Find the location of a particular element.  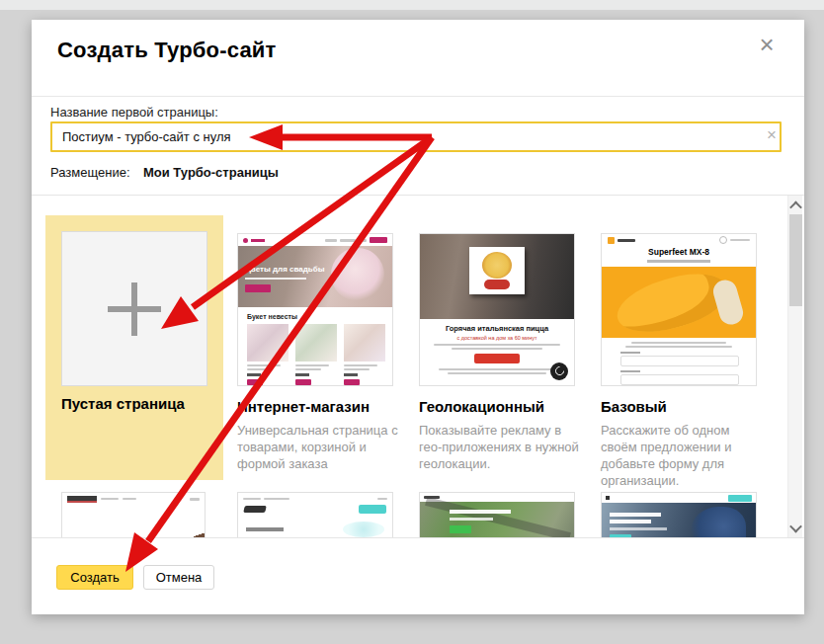

clear-input-icon: × is located at coordinates (772, 135).